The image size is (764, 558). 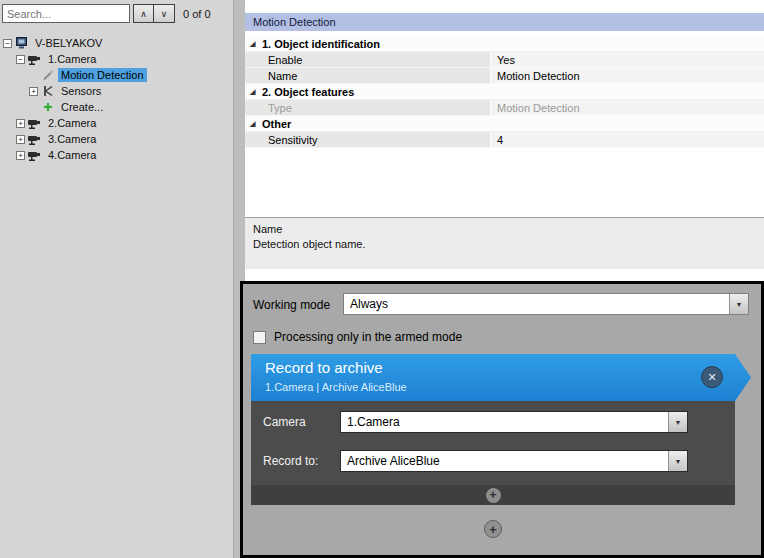 What do you see at coordinates (368, 60) in the screenshot?
I see `property-label: Enable` at bounding box center [368, 60].